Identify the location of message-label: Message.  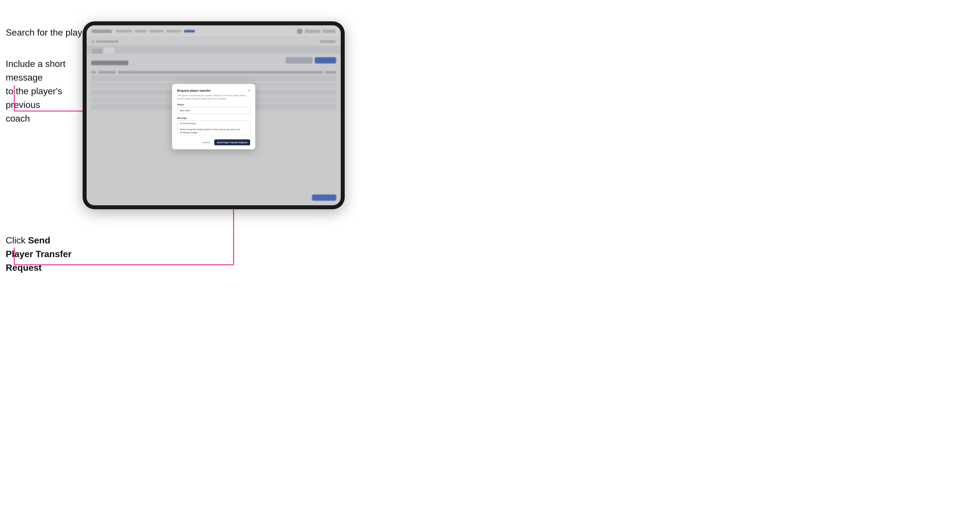
(214, 118).